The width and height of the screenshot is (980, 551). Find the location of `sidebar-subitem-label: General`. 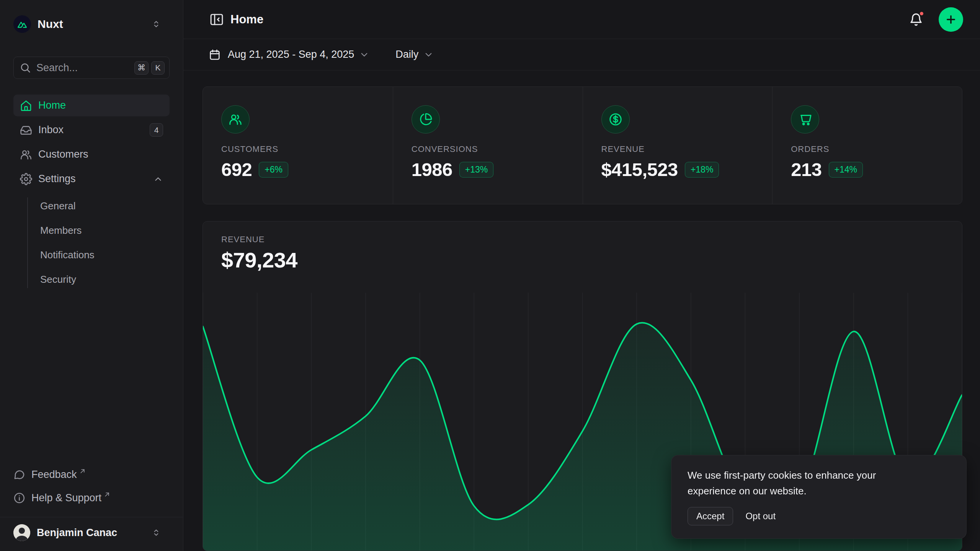

sidebar-subitem-label: General is located at coordinates (58, 206).